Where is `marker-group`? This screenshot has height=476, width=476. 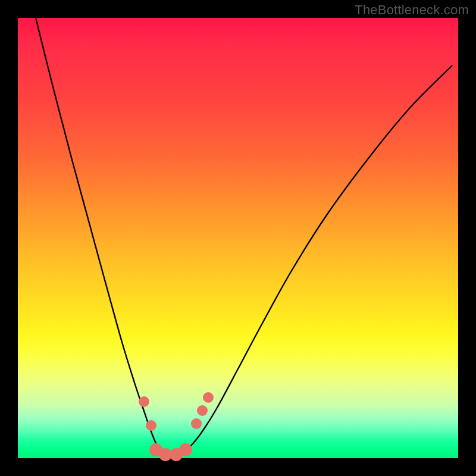
marker-group is located at coordinates (176, 427).